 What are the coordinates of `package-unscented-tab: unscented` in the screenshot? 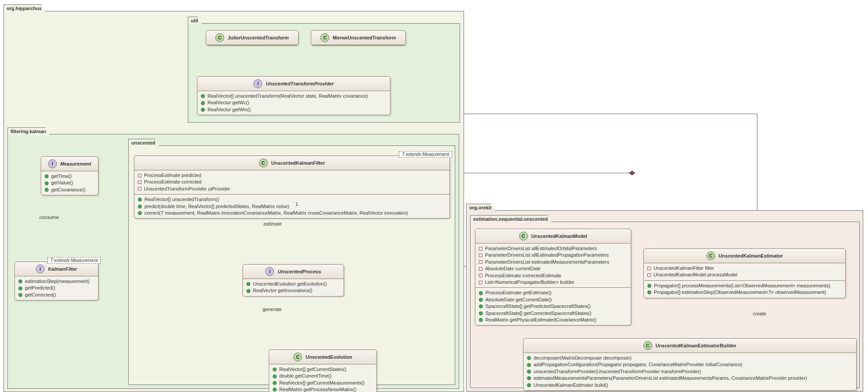 It's located at (144, 143).